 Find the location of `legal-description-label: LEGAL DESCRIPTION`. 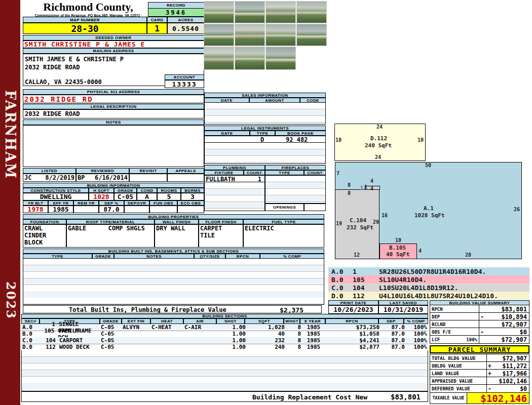

legal-description-label: LEGAL DESCRIPTION is located at coordinates (113, 106).